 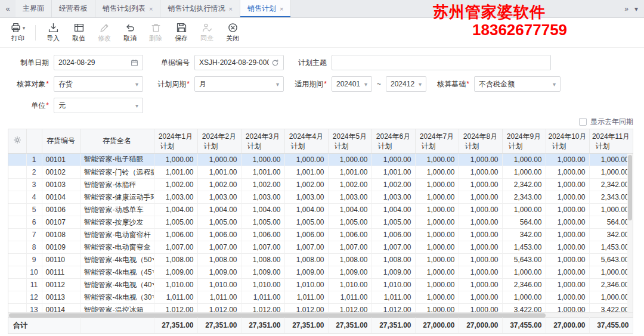 What do you see at coordinates (135, 63) in the screenshot?
I see `calendar-icon` at bounding box center [135, 63].